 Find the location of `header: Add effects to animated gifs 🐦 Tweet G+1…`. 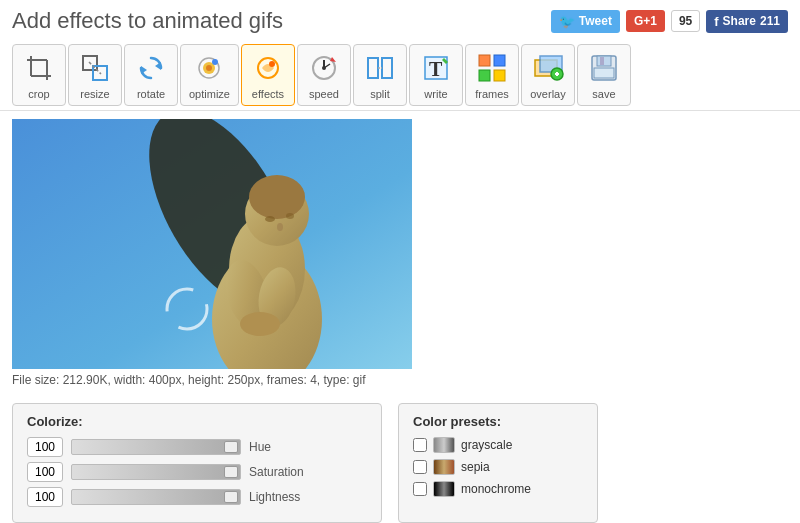

header: Add effects to animated gifs 🐦 Tweet G+1… is located at coordinates (400, 20).